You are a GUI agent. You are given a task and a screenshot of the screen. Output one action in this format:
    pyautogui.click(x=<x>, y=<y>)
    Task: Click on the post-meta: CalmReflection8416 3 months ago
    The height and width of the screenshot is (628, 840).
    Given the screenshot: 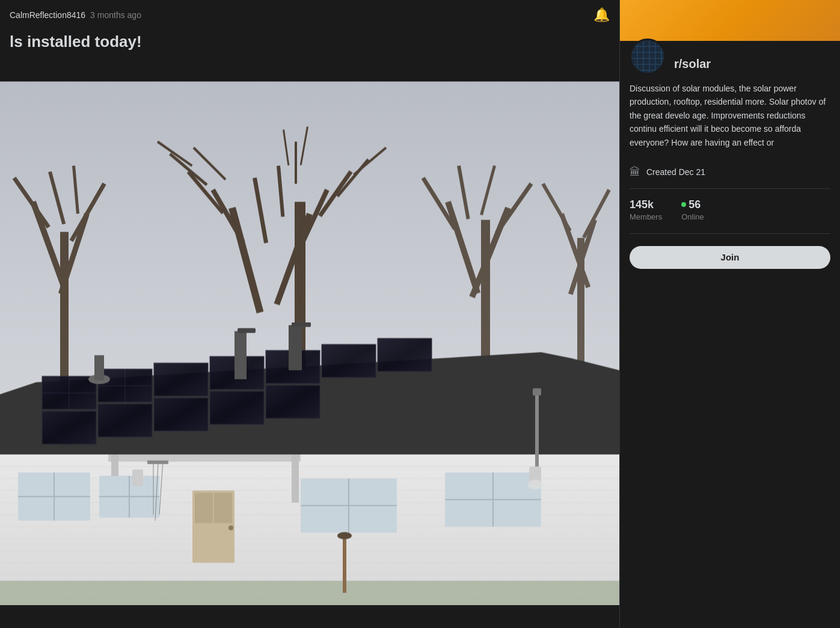 What is the action you would take?
    pyautogui.click(x=76, y=15)
    